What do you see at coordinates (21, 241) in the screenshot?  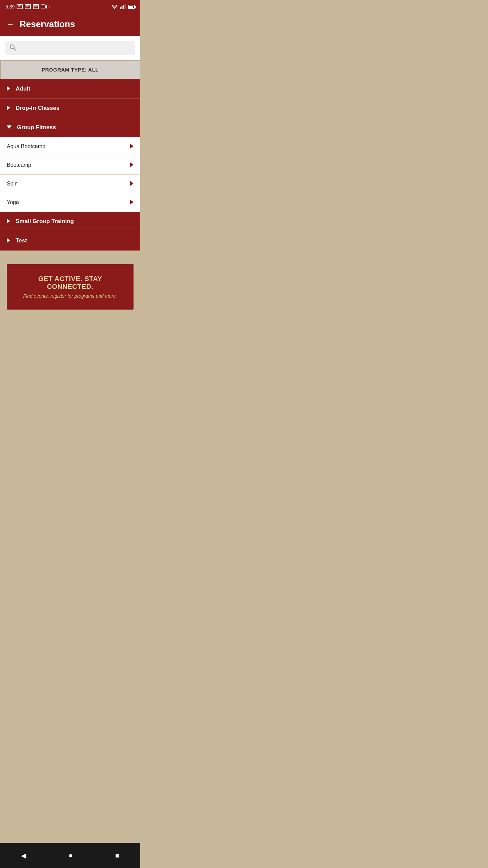 I see `test-label: Test` at bounding box center [21, 241].